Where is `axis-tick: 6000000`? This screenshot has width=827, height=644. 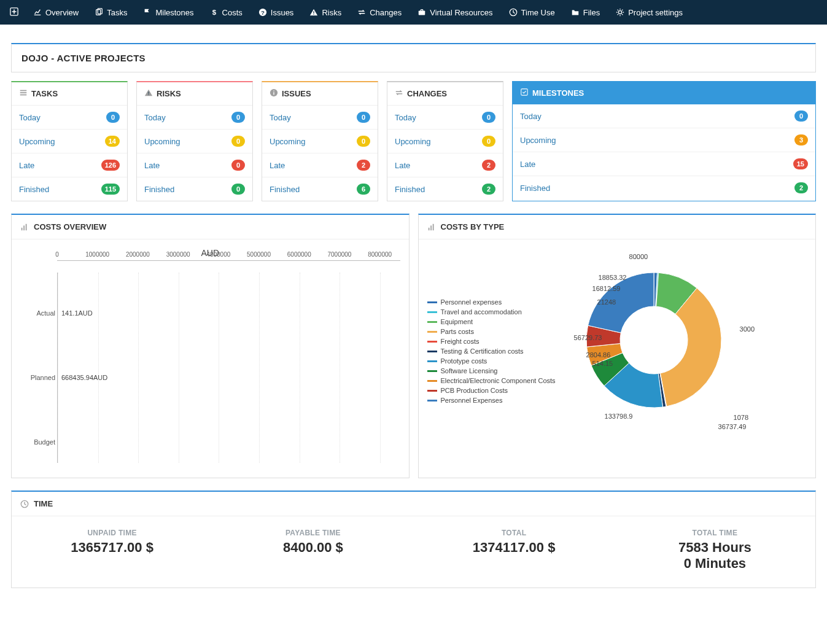
axis-tick: 6000000 is located at coordinates (300, 254).